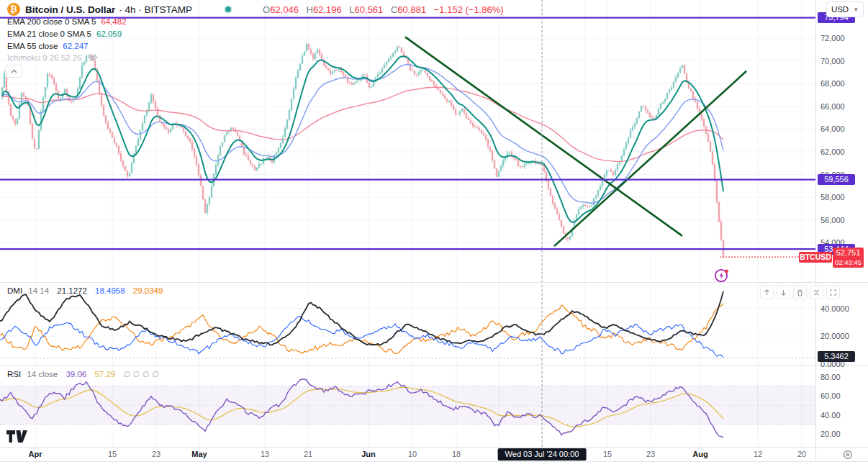 The image size is (868, 467). Describe the element at coordinates (831, 415) in the screenshot. I see `axis-tick-label: 40.00` at that location.